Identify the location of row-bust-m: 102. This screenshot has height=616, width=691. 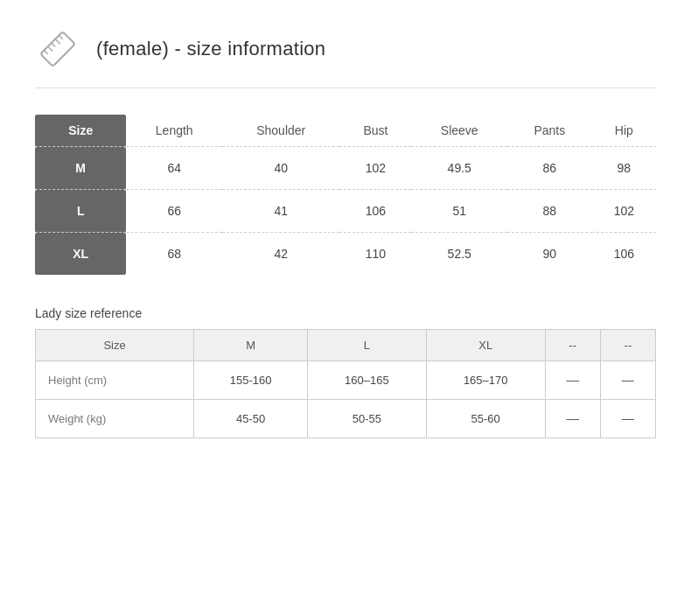
(375, 168).